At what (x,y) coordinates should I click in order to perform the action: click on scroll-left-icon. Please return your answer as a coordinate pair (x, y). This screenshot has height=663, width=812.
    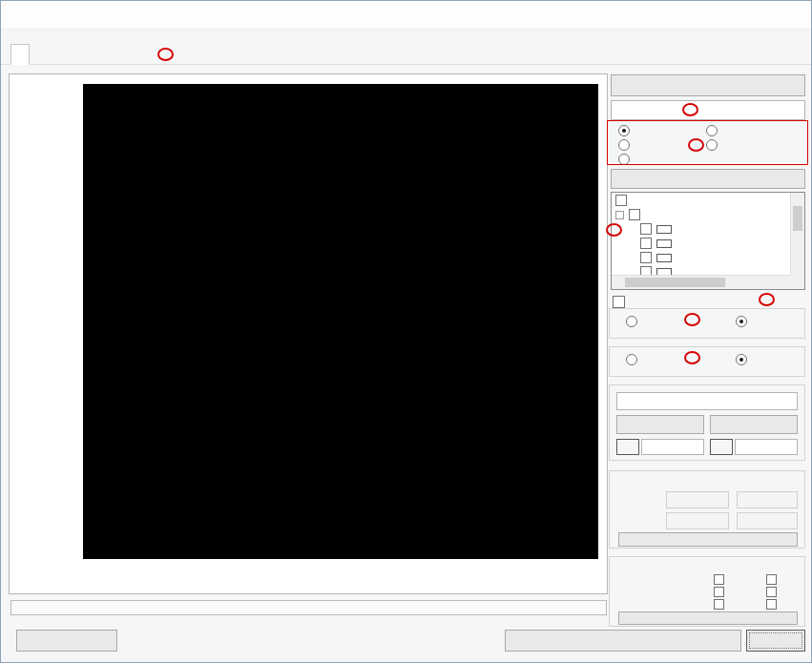
    Looking at the image, I should click on (618, 282).